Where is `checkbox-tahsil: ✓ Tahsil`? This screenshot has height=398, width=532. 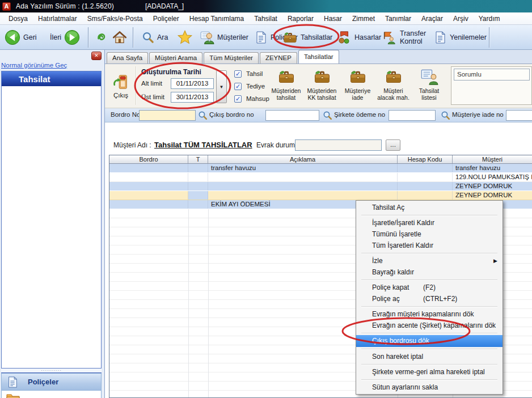 checkbox-tahsil: ✓ Tahsil is located at coordinates (252, 74).